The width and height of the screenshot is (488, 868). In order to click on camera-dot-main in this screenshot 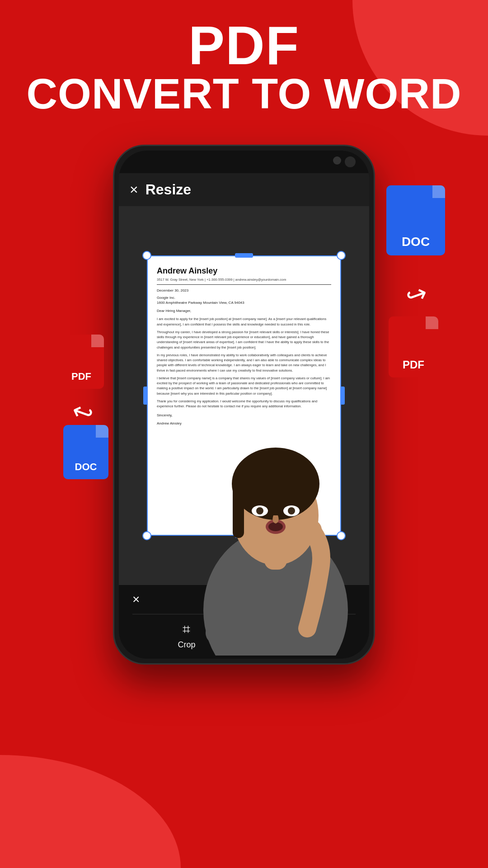, I will do `click(350, 162)`.